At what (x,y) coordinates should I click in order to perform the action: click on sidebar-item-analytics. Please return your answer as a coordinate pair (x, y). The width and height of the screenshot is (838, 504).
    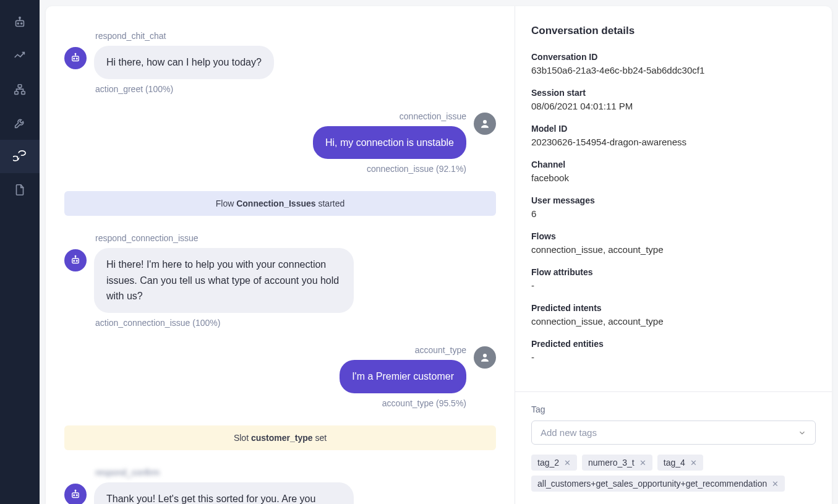
    Looking at the image, I should click on (20, 56).